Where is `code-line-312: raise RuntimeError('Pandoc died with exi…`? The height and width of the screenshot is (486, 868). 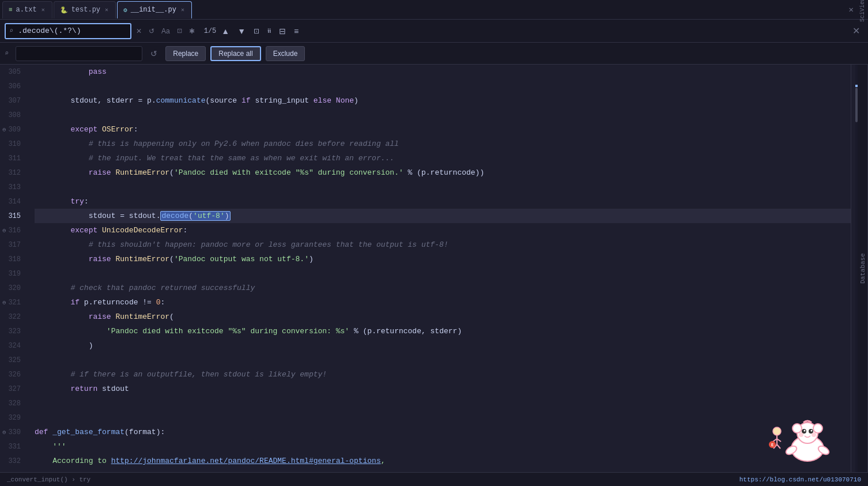
code-line-312: raise RuntimeError('Pandoc died with exi… is located at coordinates (443, 173).